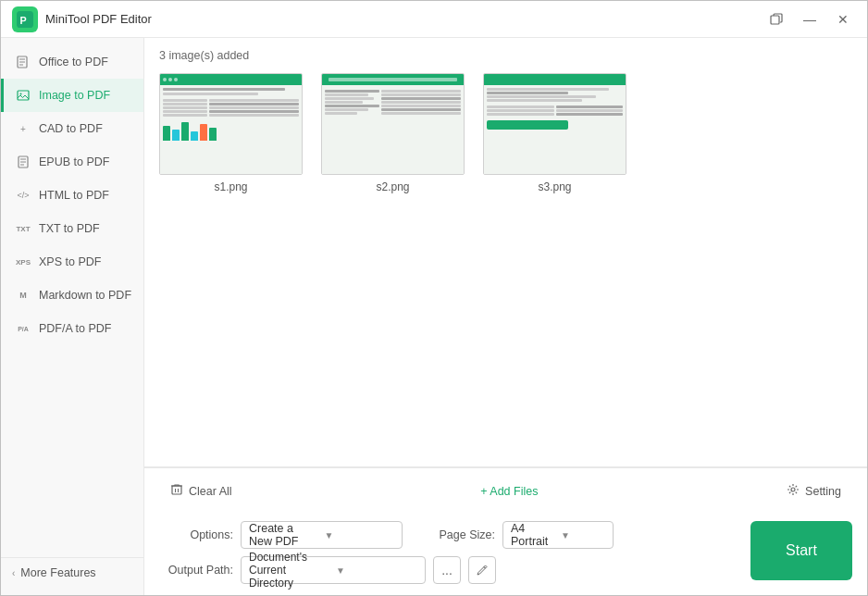 This screenshot has height=596, width=868. Describe the element at coordinates (555, 133) in the screenshot. I see `thumbnail-item-3: s3.png` at that location.